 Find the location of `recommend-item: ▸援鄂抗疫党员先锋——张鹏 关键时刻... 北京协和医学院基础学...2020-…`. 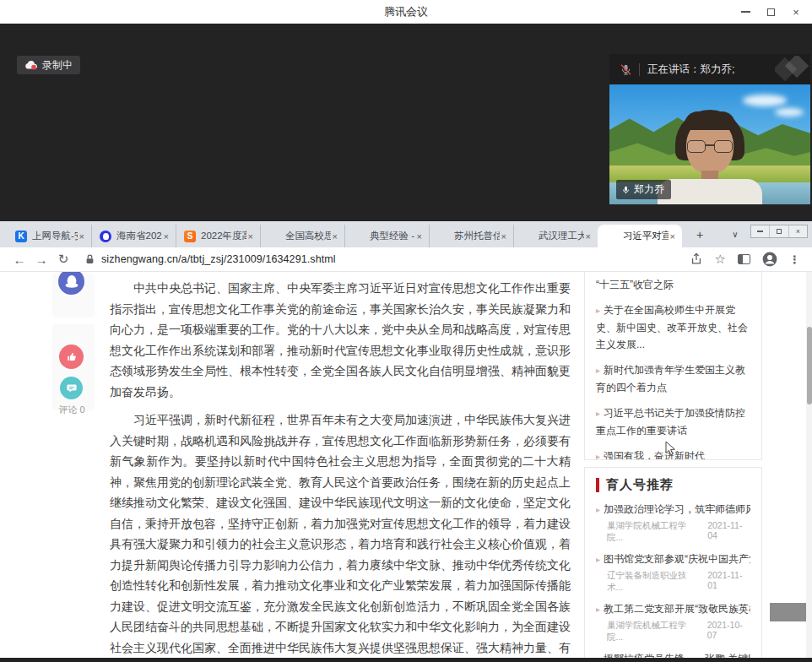

recommend-item: ▸援鄂抗疫党员先锋——张鹏 关键时刻... 北京协和医学院基础学...2020-… is located at coordinates (674, 654).